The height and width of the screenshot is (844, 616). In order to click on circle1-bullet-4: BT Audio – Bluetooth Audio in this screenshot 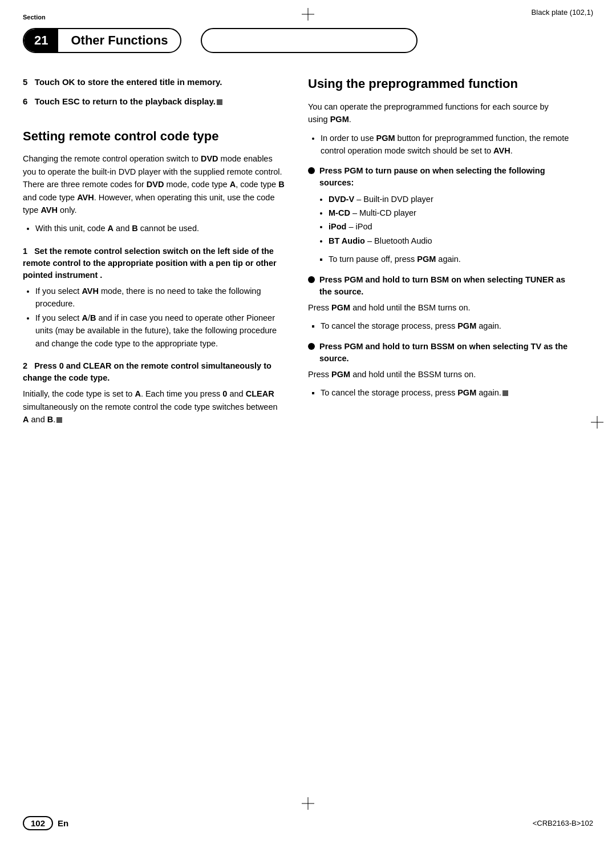, I will do `click(449, 241)`.